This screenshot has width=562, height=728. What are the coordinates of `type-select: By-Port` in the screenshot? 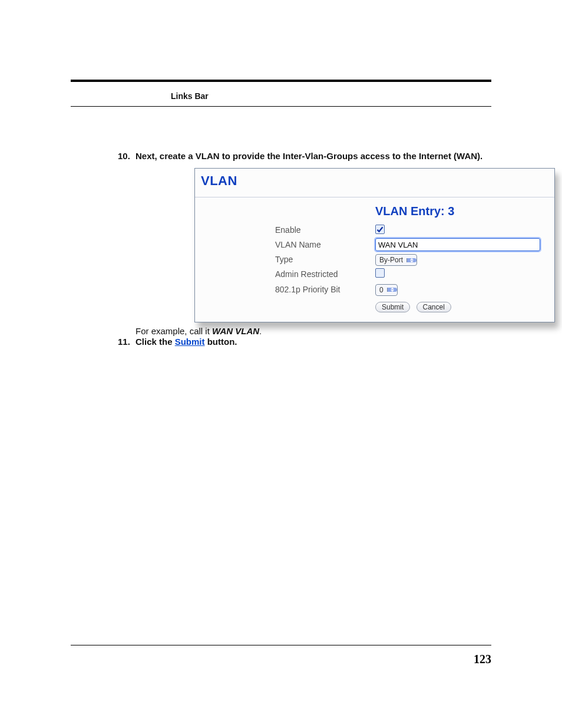 It's located at (396, 260).